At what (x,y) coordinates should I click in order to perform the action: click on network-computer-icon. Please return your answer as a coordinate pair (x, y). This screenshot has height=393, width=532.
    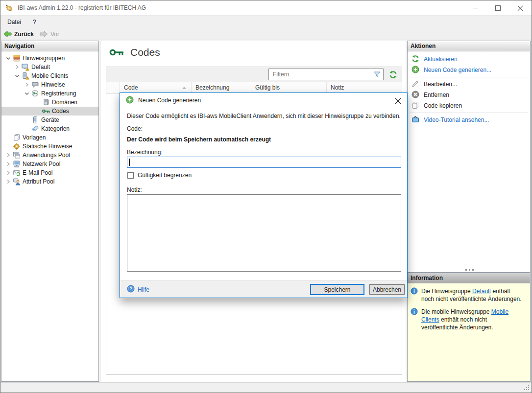
    Looking at the image, I should click on (17, 164).